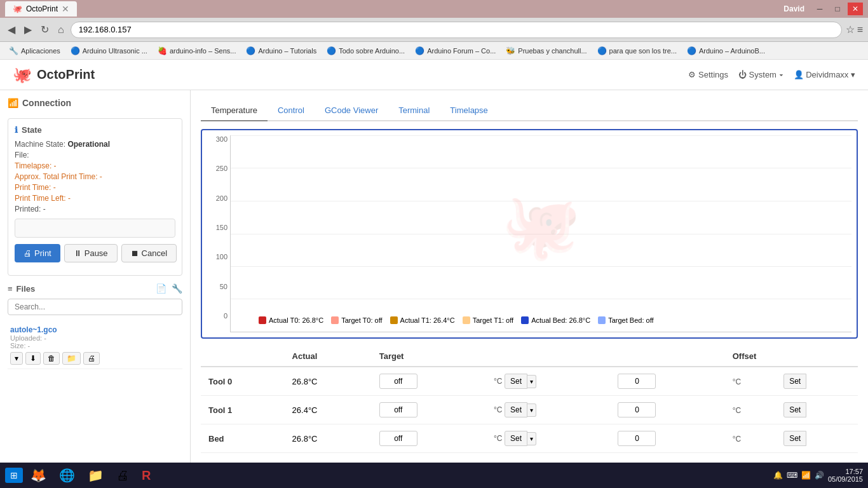 This screenshot has height=488, width=868. What do you see at coordinates (149, 253) in the screenshot?
I see `cancel-button: ⏹ Cancel` at bounding box center [149, 253].